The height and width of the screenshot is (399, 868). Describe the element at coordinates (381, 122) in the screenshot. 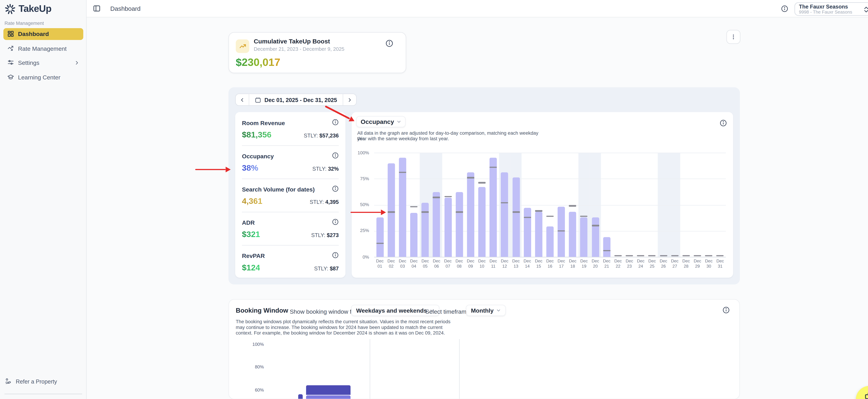

I see `chart-metric-dropdown: Occupancy` at that location.